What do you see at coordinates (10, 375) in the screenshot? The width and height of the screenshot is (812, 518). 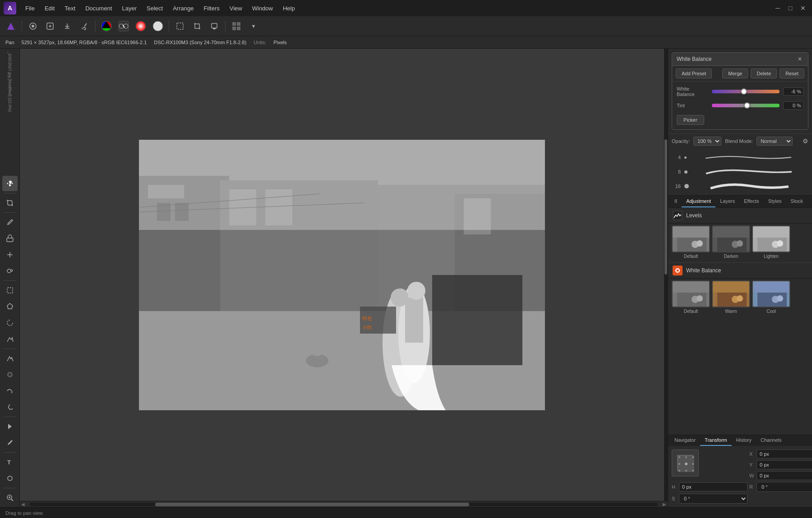 I see `blur-tool` at bounding box center [10, 375].